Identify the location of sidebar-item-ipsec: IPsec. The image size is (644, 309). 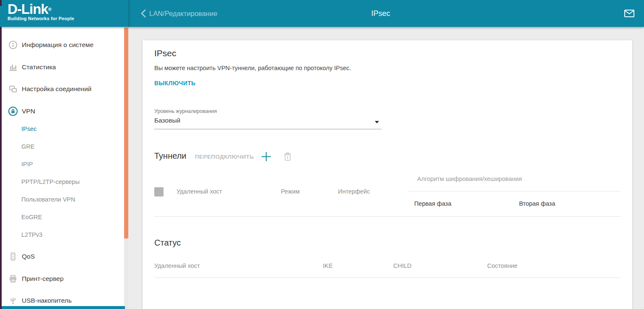
(63, 129).